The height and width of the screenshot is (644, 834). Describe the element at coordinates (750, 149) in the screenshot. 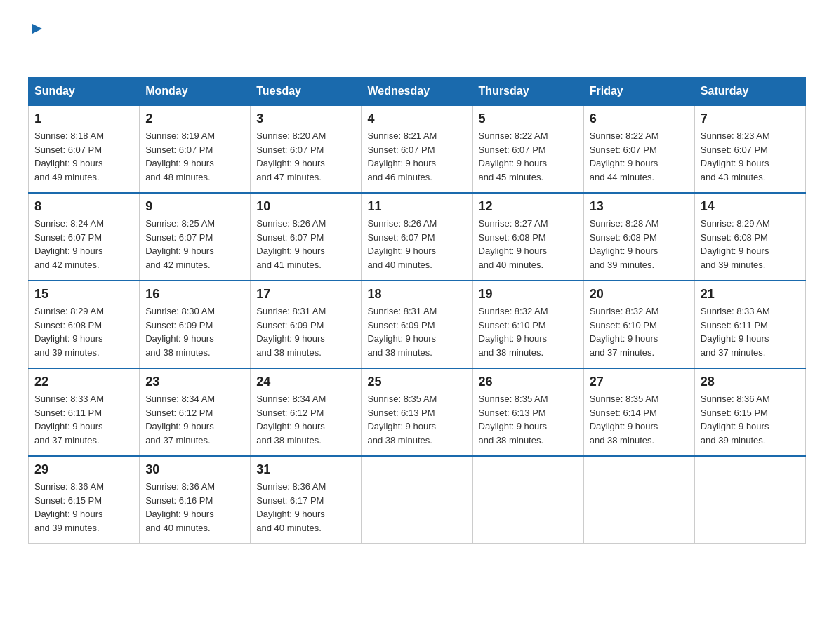

I see `calendar-cell: 7 Sunrise: 8:23 AMSunset: 6:07 PMDayligh…` at that location.